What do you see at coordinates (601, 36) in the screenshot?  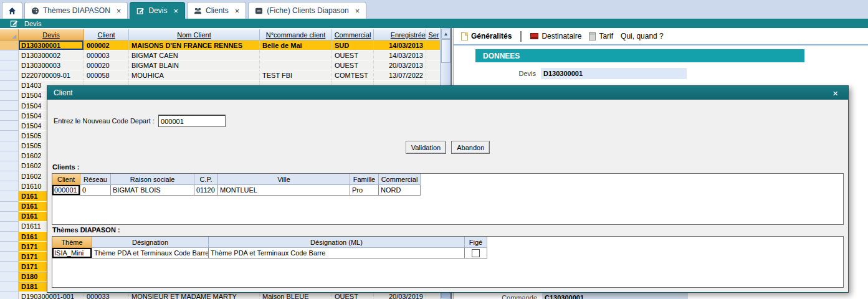 I see `tab-tarif: Tarif` at bounding box center [601, 36].